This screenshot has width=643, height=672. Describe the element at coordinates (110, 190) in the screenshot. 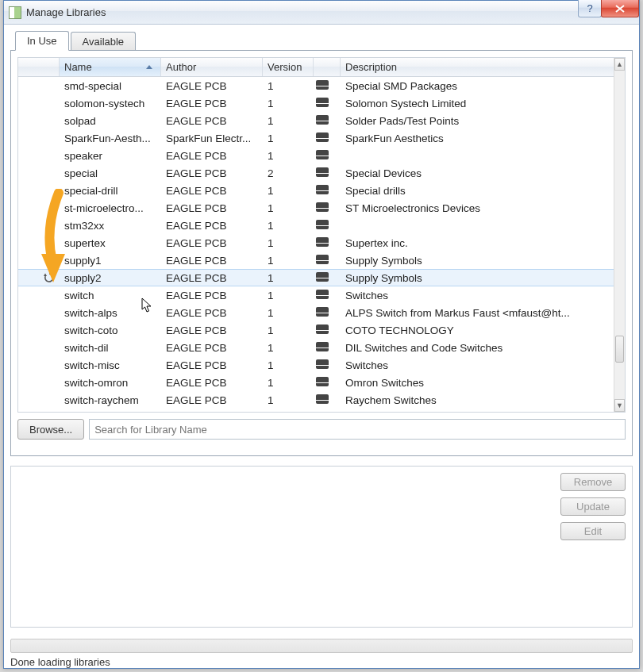

I see `cell-name: special-drill` at that location.